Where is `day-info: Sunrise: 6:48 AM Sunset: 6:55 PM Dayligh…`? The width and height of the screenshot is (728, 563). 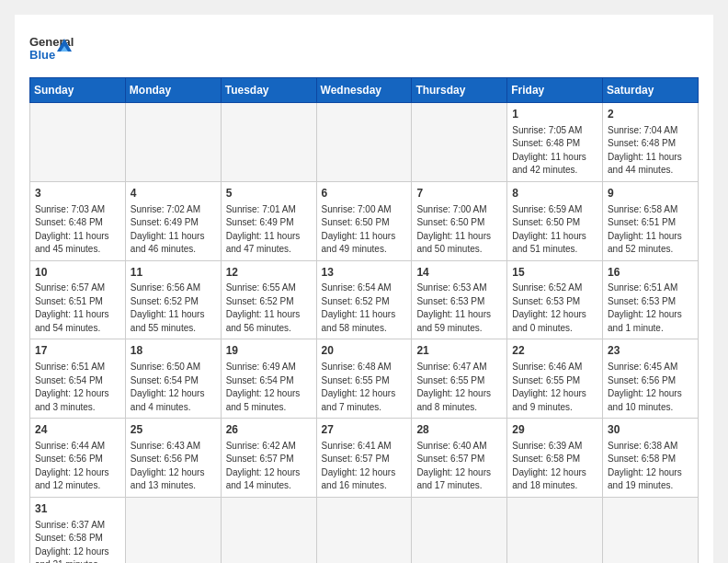 day-info: Sunrise: 6:48 AM Sunset: 6:55 PM Dayligh… is located at coordinates (364, 387).